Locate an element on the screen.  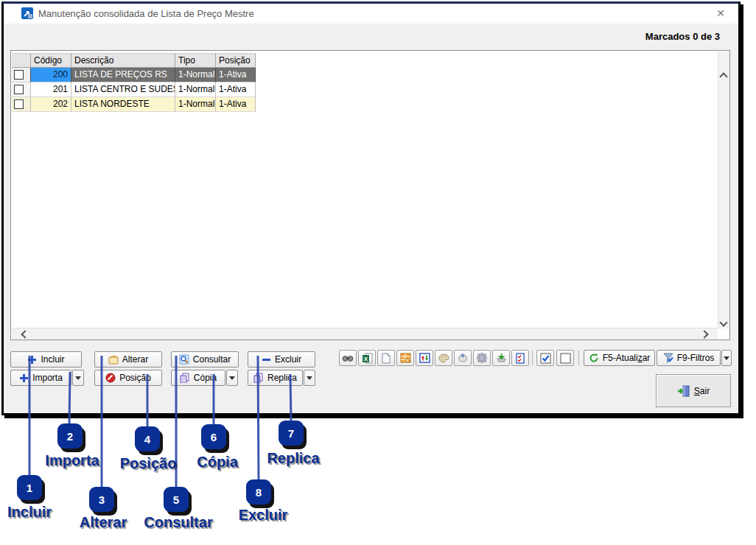
callout-balloon-4: 4 is located at coordinates (147, 439).